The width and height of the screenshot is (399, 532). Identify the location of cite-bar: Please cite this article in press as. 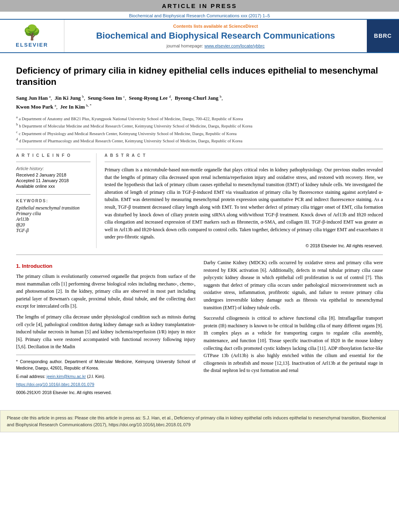
(200, 421).